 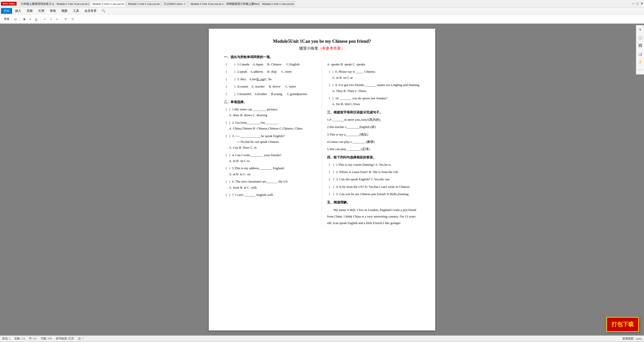 I want to click on content-area: （ ）1.Canada A.Japan B. Chinese C.English…, so click(x=322, y=145).